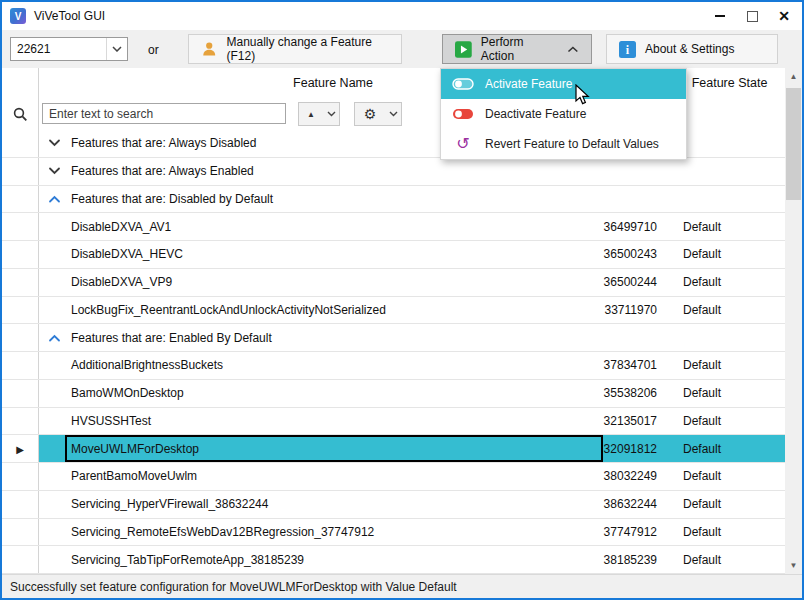 The image size is (804, 600). What do you see at coordinates (463, 144) in the screenshot?
I see `revert-icon: ↺` at bounding box center [463, 144].